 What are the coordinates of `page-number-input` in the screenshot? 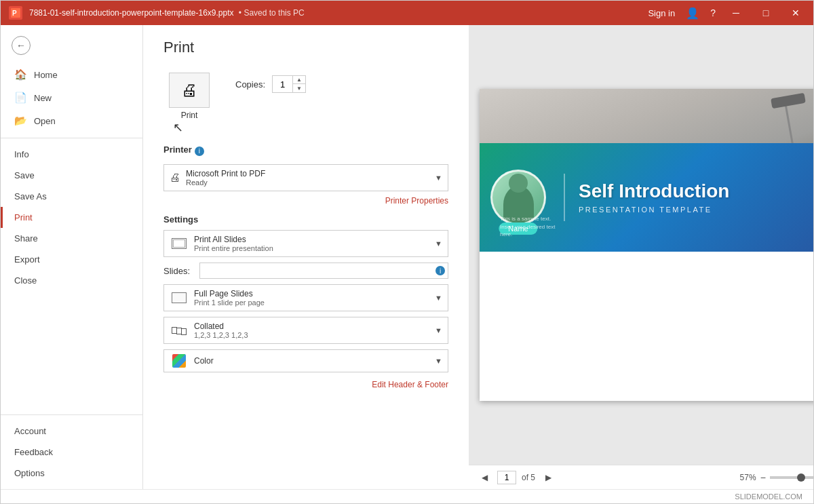 It's located at (507, 478).